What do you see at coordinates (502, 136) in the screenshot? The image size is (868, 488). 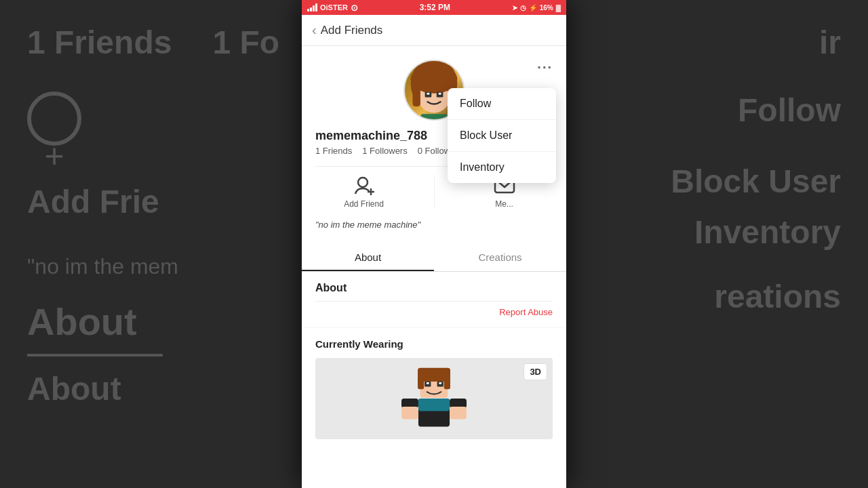 I see `dropdown-menu: Follow Block User Inventory` at bounding box center [502, 136].